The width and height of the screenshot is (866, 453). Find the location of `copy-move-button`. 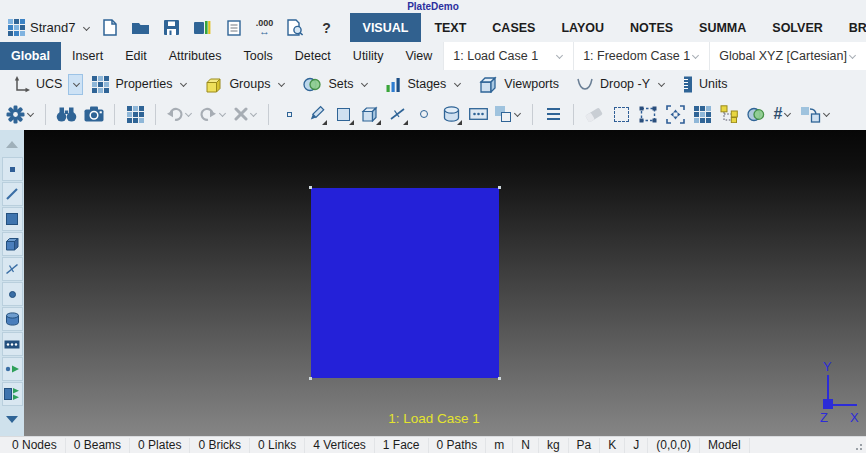

copy-move-button is located at coordinates (816, 114).